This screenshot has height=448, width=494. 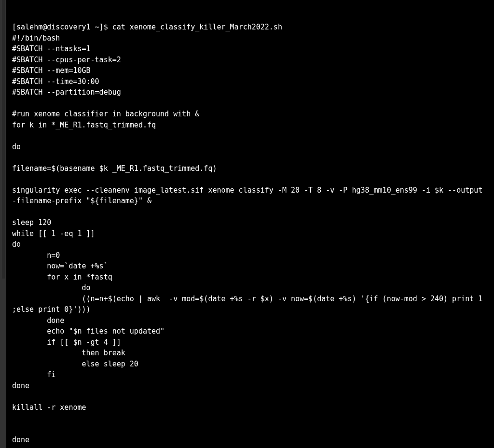 I want to click on script-line: killall -r xenome, so click(x=251, y=407).